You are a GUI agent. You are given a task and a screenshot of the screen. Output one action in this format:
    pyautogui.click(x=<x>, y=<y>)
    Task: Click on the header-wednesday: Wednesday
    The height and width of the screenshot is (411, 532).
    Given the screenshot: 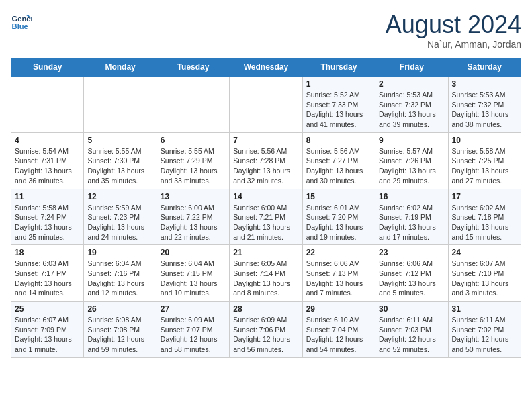 What is the action you would take?
    pyautogui.click(x=266, y=67)
    